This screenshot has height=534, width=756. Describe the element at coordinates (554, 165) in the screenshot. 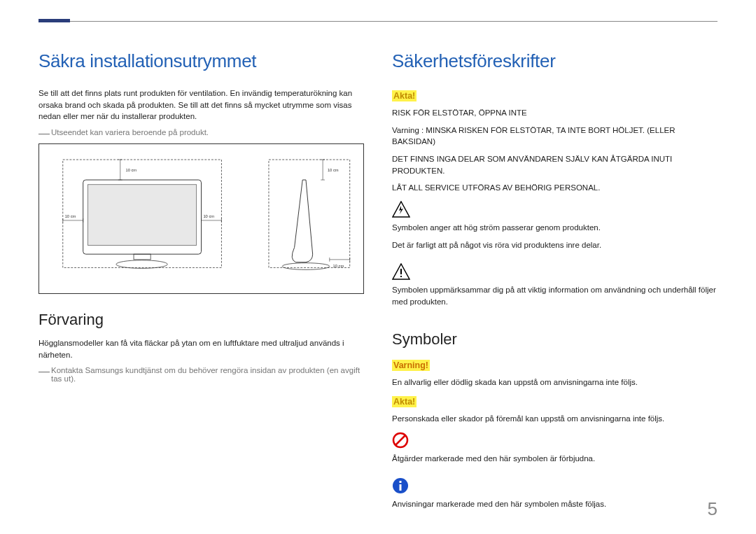

I see `risk-line-3: DET FINNS INGA DELAR SOM ANVÄNDAREN SJÄL…` at that location.